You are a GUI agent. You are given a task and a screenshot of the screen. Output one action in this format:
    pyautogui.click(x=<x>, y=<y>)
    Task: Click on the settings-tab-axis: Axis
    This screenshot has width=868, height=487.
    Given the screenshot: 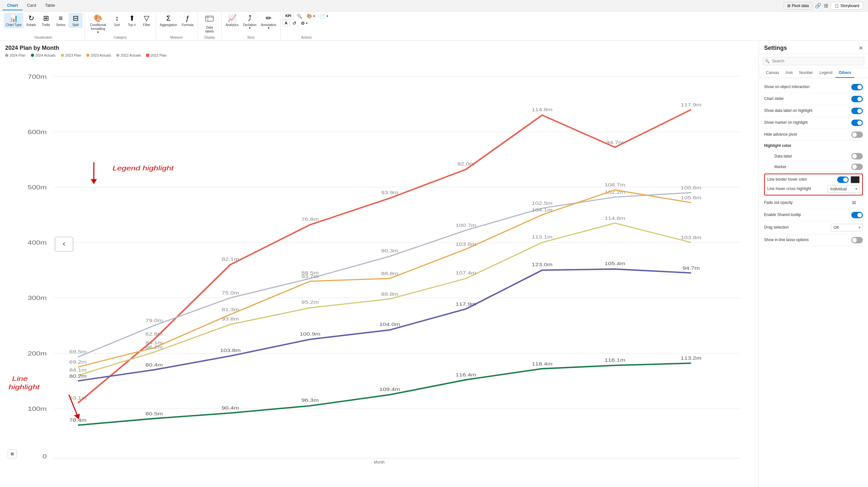 What is the action you would take?
    pyautogui.click(x=789, y=73)
    